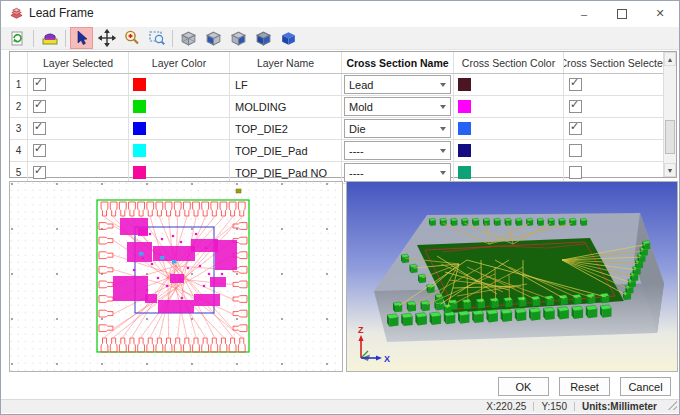 The image size is (680, 415). Describe the element at coordinates (398, 62) in the screenshot. I see `header-cross-section-name: Cross Section Name` at that location.